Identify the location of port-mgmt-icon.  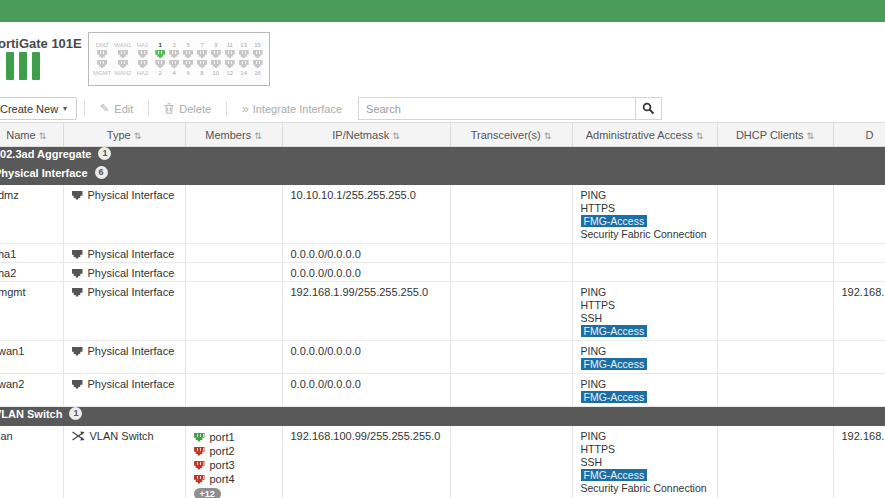
(102, 64).